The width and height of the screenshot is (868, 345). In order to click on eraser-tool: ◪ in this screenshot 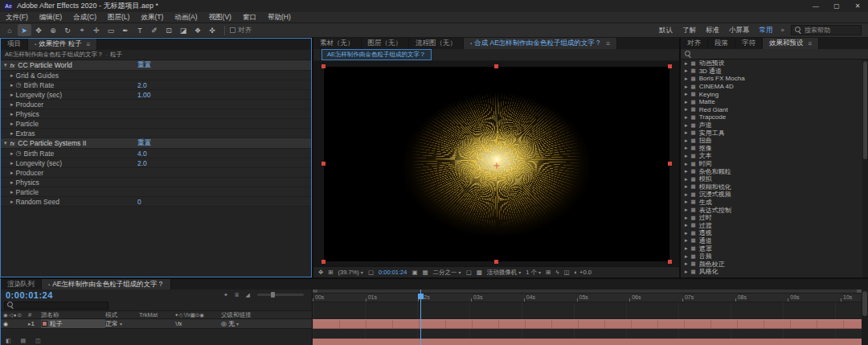, I will do `click(183, 31)`.